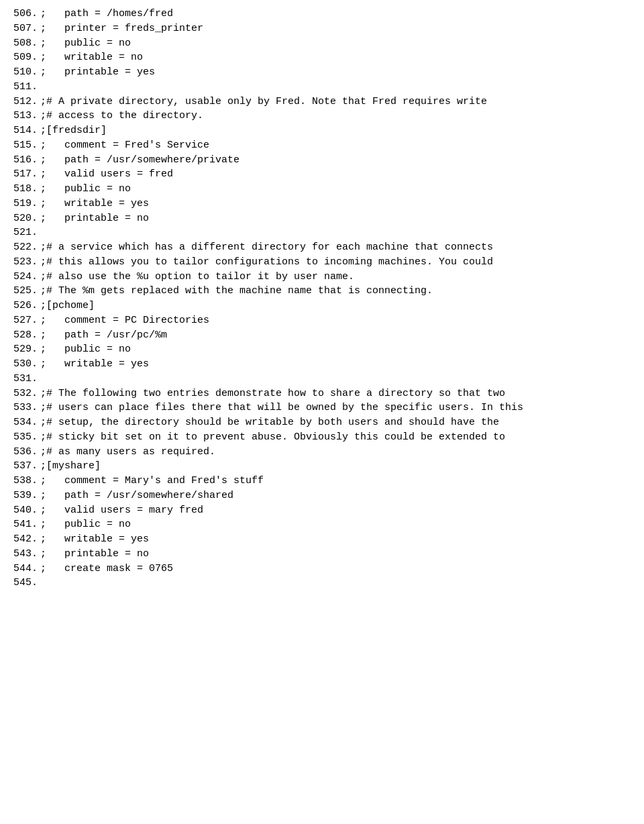 The image size is (644, 824). What do you see at coordinates (27, 321) in the screenshot?
I see `line-number: 527.` at bounding box center [27, 321].